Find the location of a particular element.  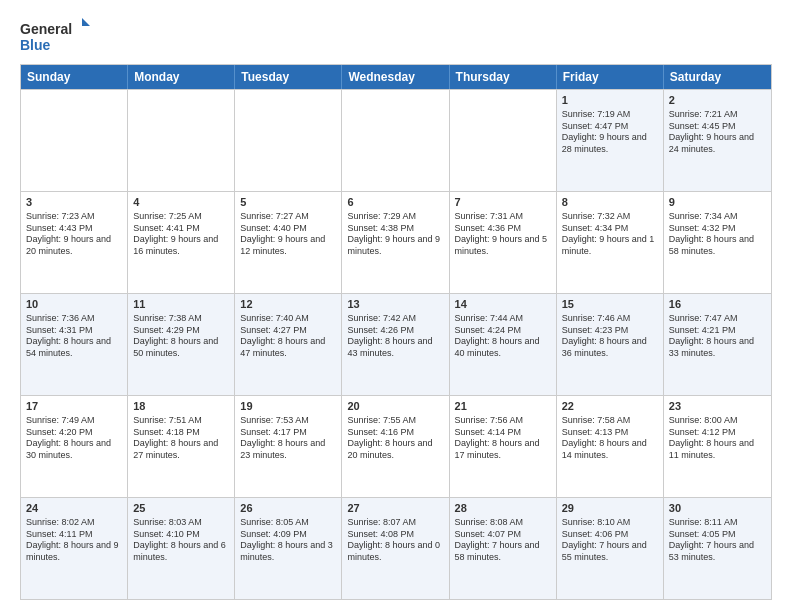

day-number: 22 is located at coordinates (610, 406).